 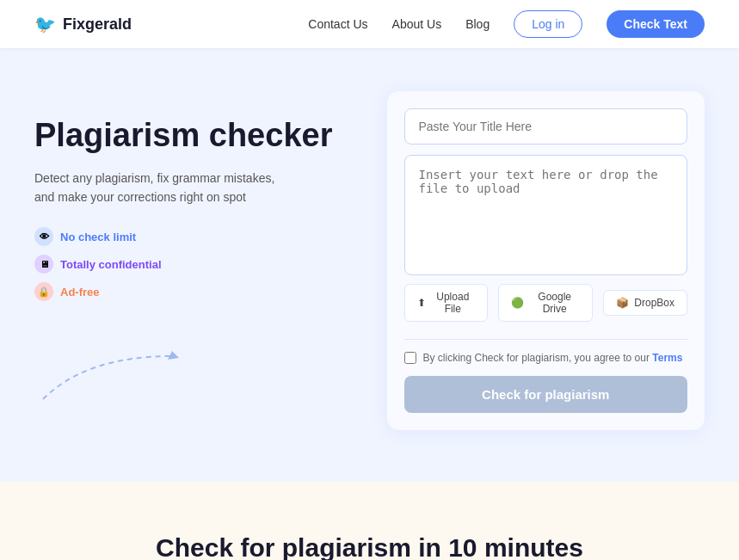 What do you see at coordinates (194, 136) in the screenshot?
I see `hero-title: Plagiarism checker` at bounding box center [194, 136].